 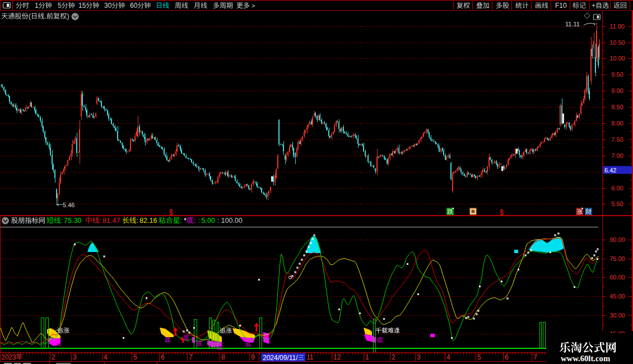 I want to click on svg-text: 10.00, so click(x=617, y=58).